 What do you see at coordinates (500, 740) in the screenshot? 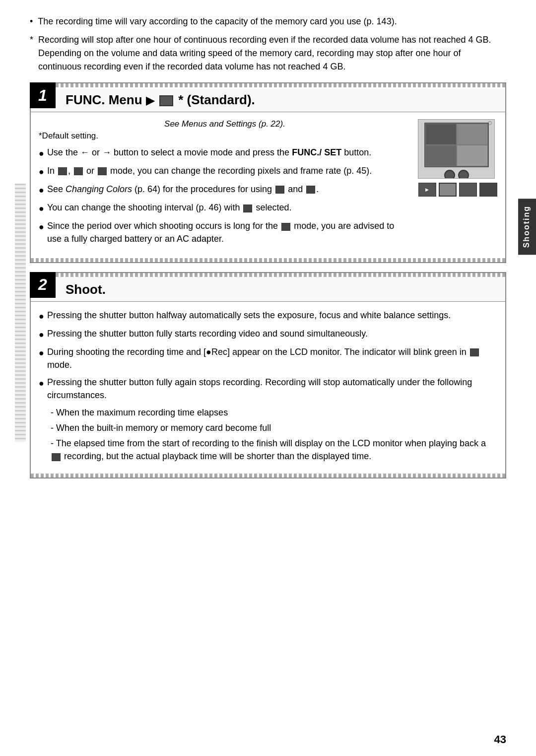
I see `page-number: 43` at bounding box center [500, 740].